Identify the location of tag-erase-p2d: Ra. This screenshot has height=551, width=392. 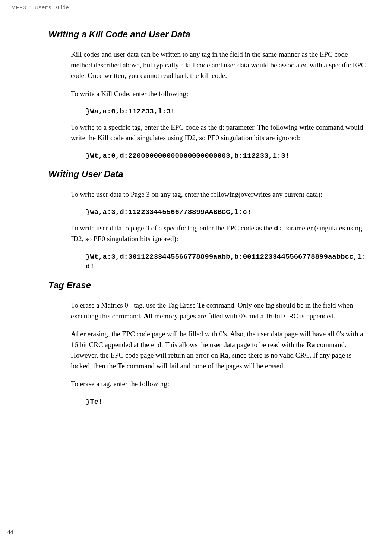
(224, 355).